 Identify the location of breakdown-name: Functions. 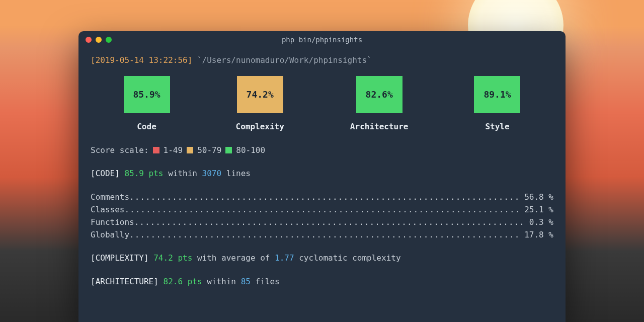
(113, 222).